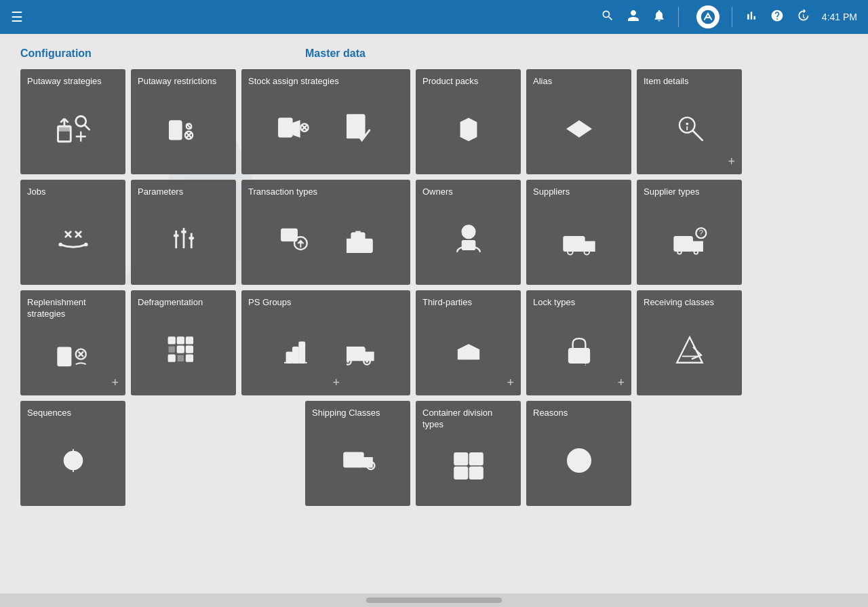  Describe the element at coordinates (73, 355) in the screenshot. I see `tile-icon-replenishment-strategies` at that location.